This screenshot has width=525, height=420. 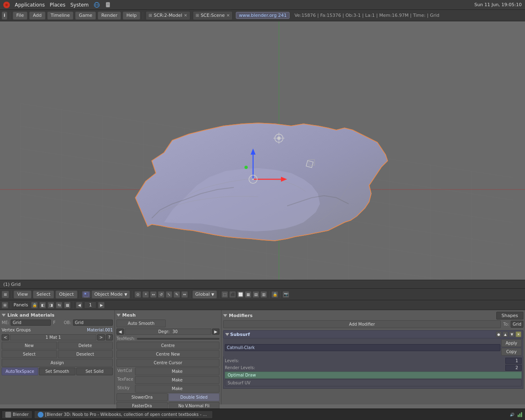 I want to click on panel-flip: ⇆, so click(x=59, y=305).